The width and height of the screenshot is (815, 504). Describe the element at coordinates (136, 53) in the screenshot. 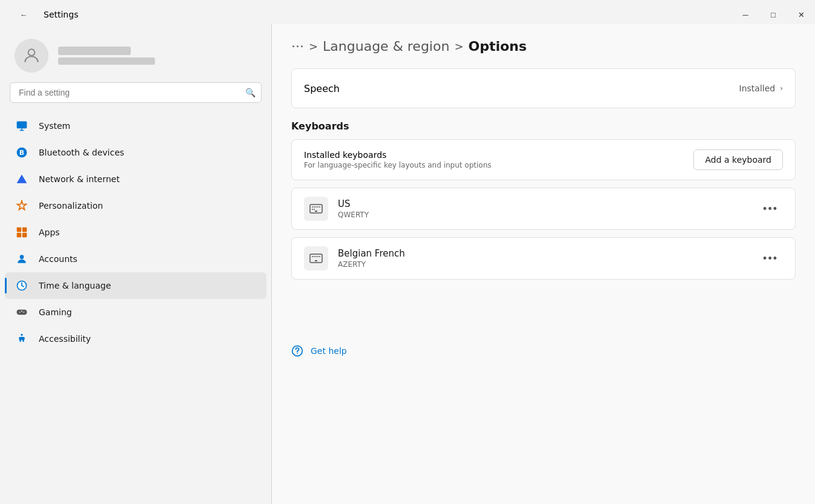

I see `user-section` at that location.